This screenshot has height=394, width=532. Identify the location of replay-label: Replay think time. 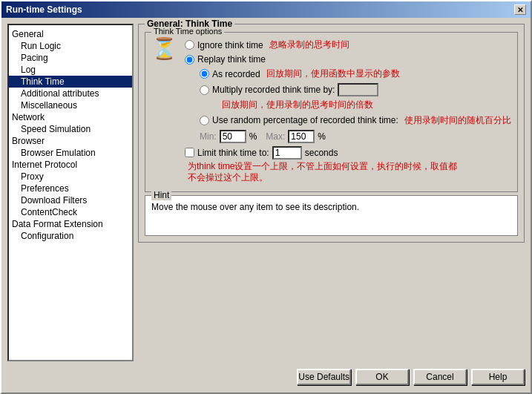
(231, 59).